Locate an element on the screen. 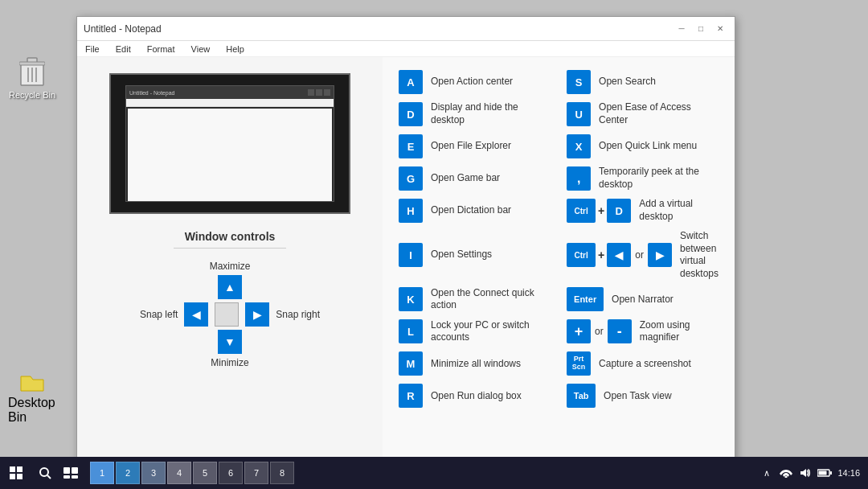 Image resolution: width=868 pixels, height=489 pixels. recycle-bin-icon: Recycle Bin is located at coordinates (32, 78).